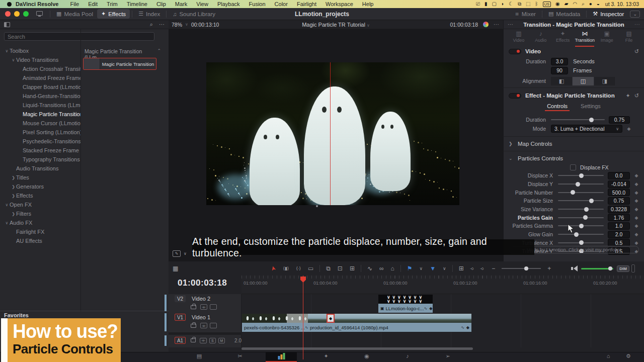 This screenshot has height=362, width=644. Describe the element at coordinates (40, 196) in the screenshot. I see `tree-item-effects: ❯Effects` at that location.